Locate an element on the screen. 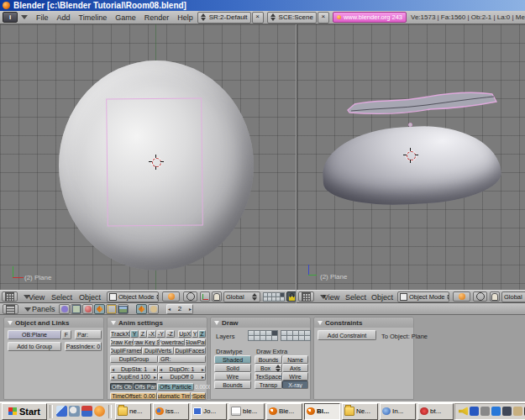  bounds-type-dropdown: Box is located at coordinates (269, 368).